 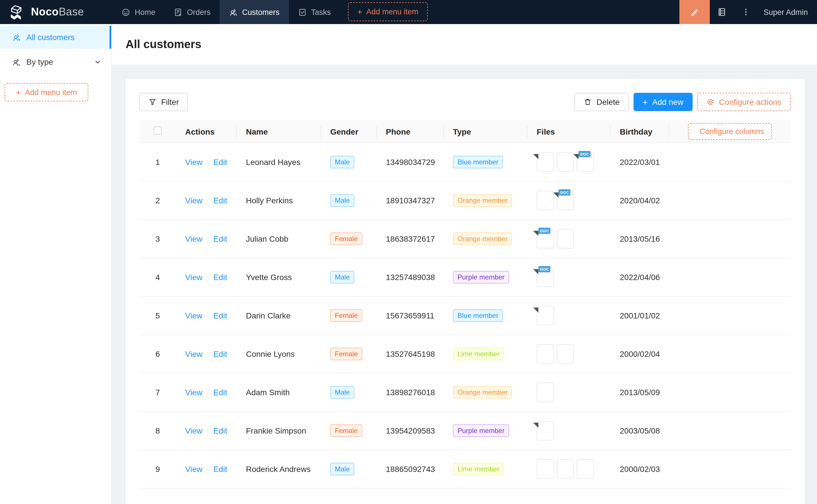 I want to click on user-menu: Super Admin, so click(x=787, y=12).